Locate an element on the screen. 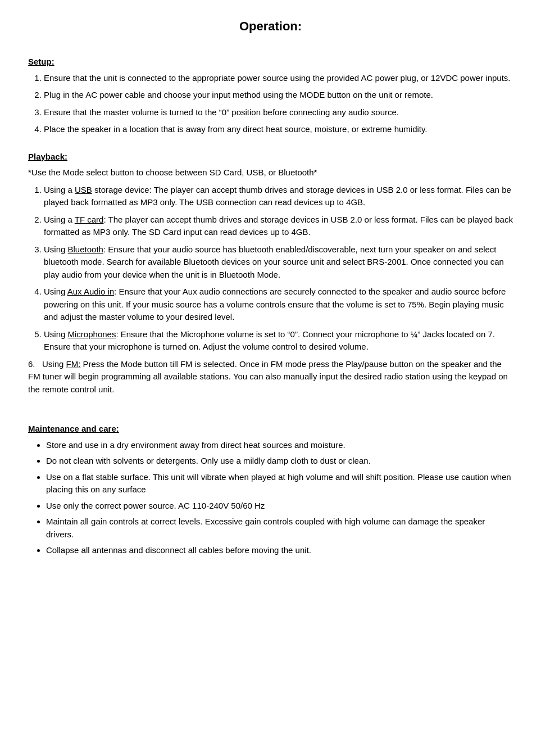 This screenshot has height=756, width=541. bluetooth-label: Bluetooth is located at coordinates (85, 250).